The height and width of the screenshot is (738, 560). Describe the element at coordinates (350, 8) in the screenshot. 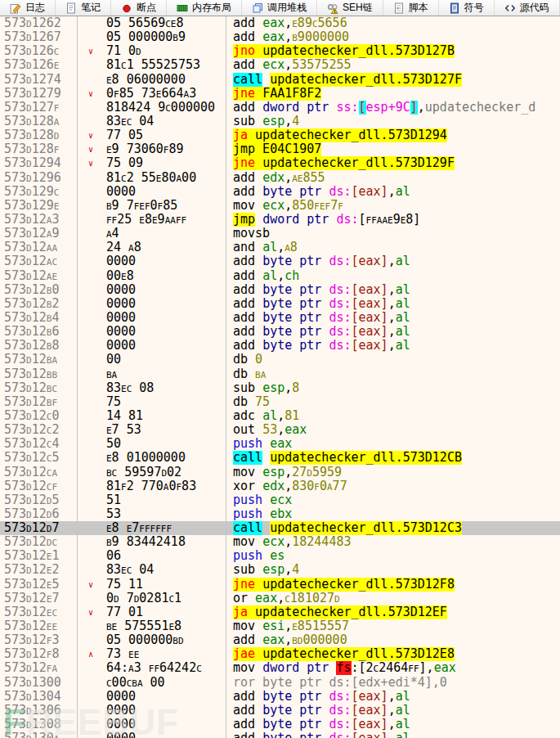

I see `tab-seh-chain: SEH链` at that location.